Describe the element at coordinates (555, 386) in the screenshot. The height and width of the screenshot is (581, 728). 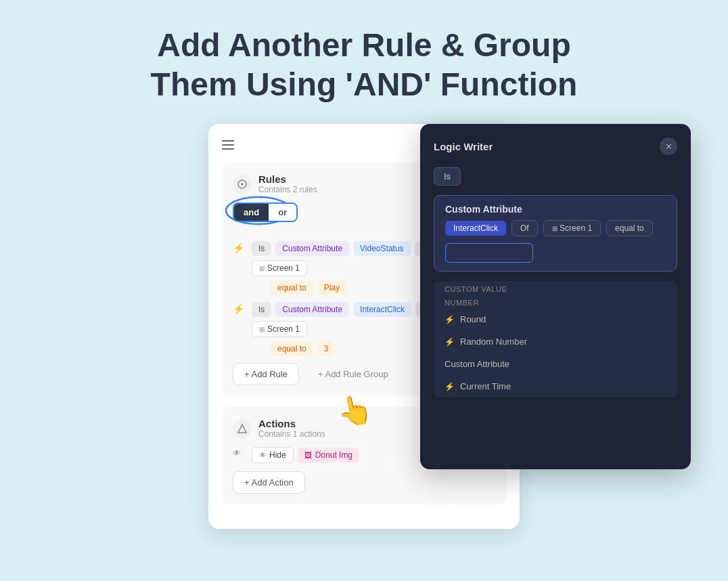
I see `dropdown-item-current-time: ⚡ Current Time` at that location.